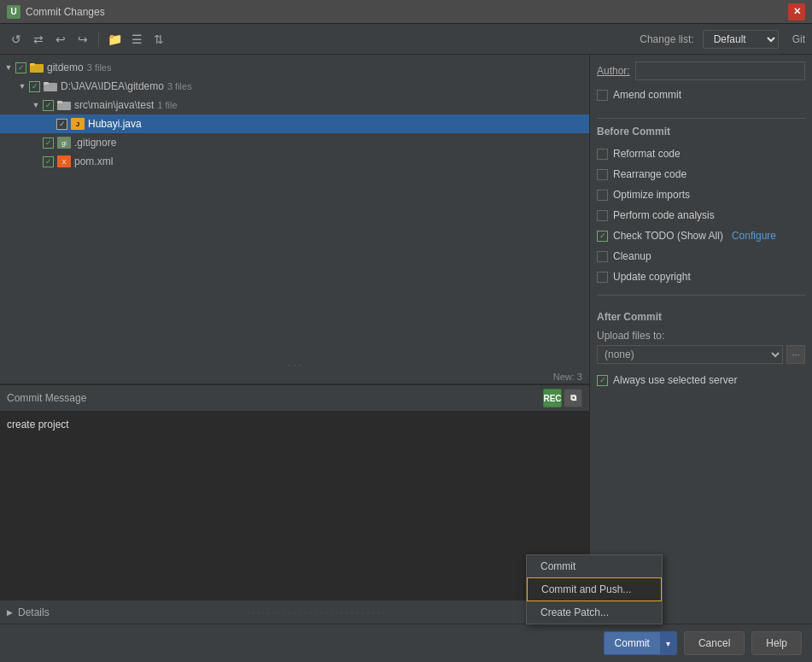  I want to click on optimize-label: Optimize imports, so click(651, 195).